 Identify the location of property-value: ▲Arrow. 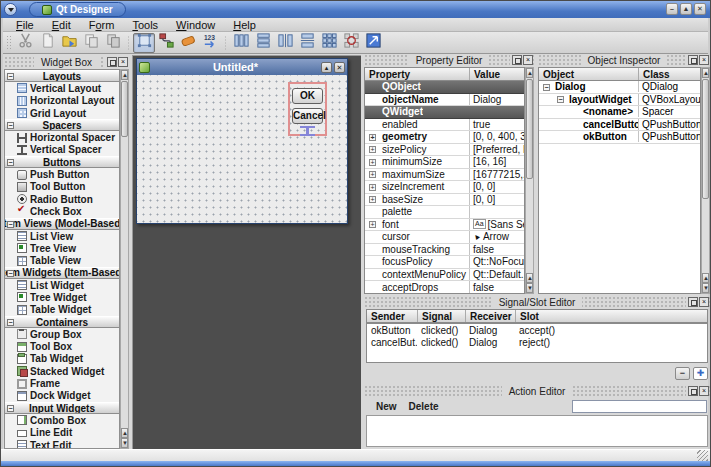
(496, 237).